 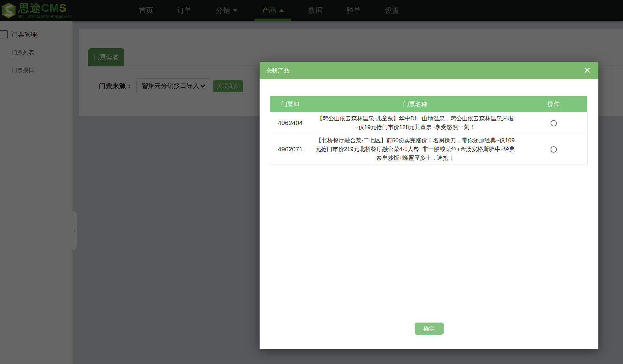 What do you see at coordinates (415, 123) in the screenshot?
I see `ticket-name: 【鸡公山依云森林温泉·儿童票】华中DI一山地温泉，鸡公山依云森林温泉来啦~仅19…` at bounding box center [415, 123].